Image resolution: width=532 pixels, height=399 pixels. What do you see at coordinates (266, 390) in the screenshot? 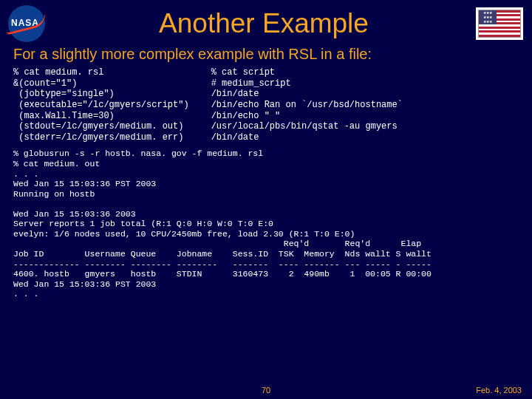
I see `page-number: 70` at bounding box center [266, 390].